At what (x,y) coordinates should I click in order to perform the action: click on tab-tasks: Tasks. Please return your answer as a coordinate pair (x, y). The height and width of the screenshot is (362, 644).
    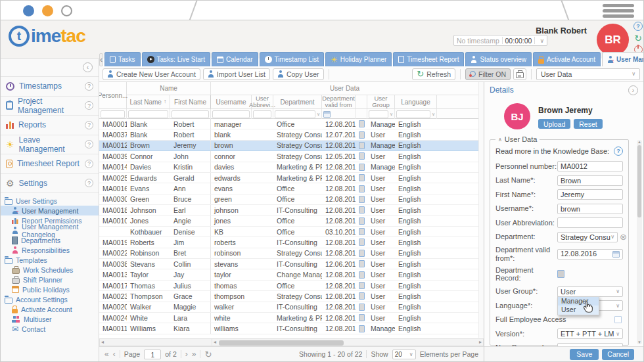
    Looking at the image, I should click on (122, 59).